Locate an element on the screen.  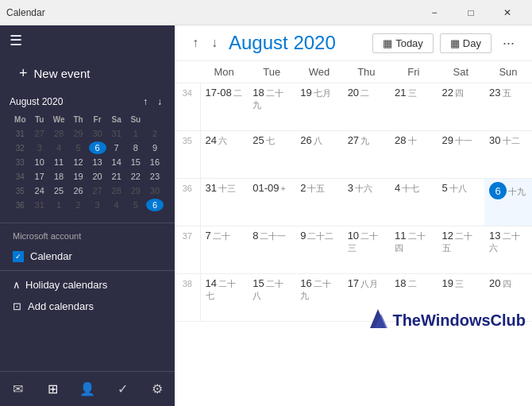
sidebar-nav-calendar: ⊞ is located at coordinates (52, 389).